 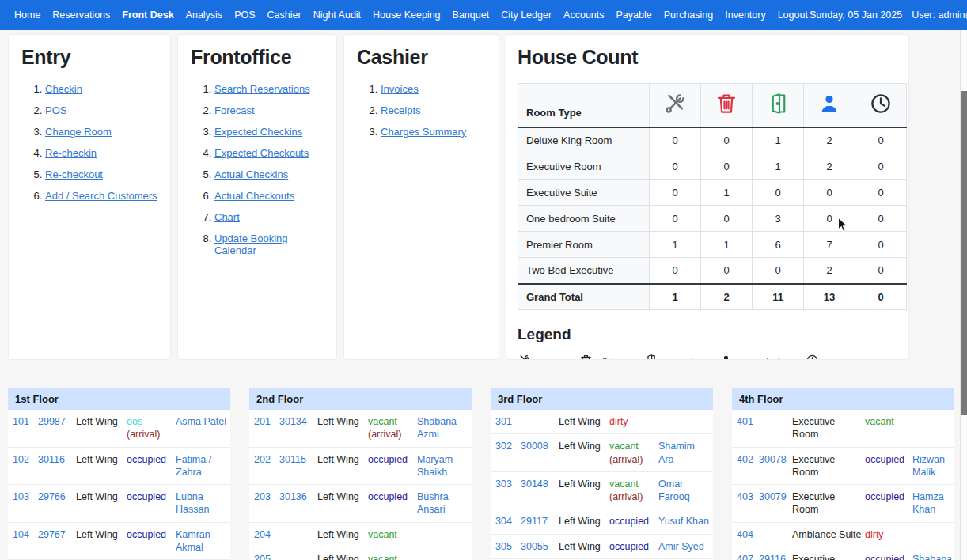 What do you see at coordinates (443, 503) in the screenshot?
I see `guest-link: Bushra Ansari` at bounding box center [443, 503].